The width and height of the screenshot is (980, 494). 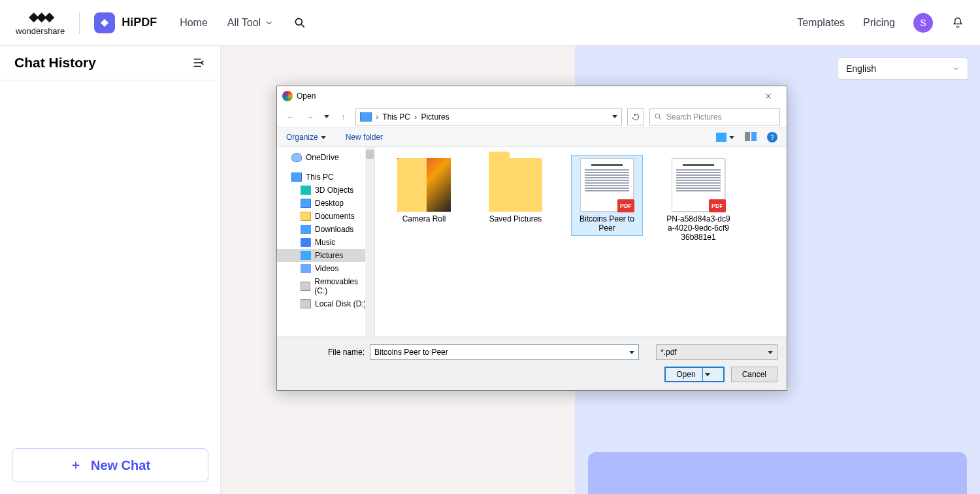 What do you see at coordinates (607, 223) in the screenshot?
I see `file-label: Bitcoins Peer to Peer` at bounding box center [607, 223].